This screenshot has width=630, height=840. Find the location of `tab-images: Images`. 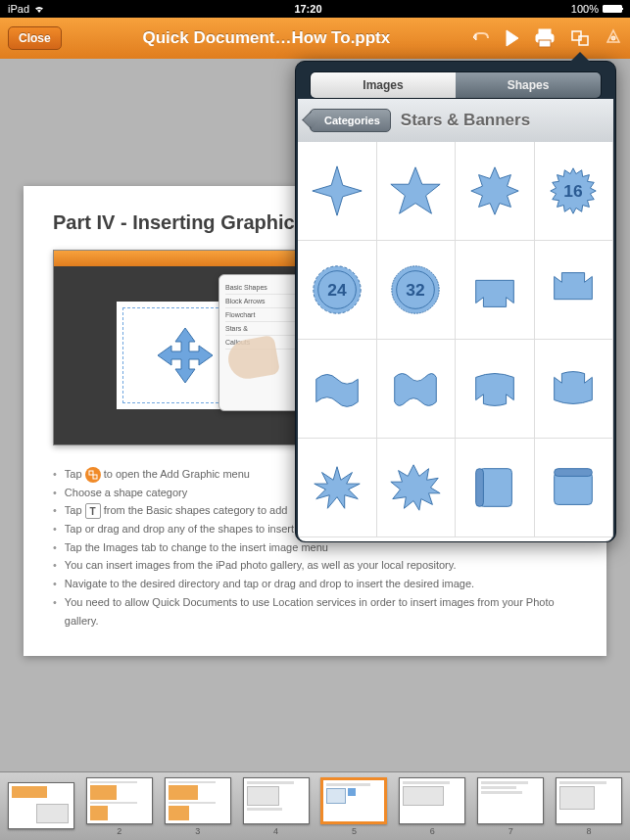

tab-images: Images is located at coordinates (383, 85).